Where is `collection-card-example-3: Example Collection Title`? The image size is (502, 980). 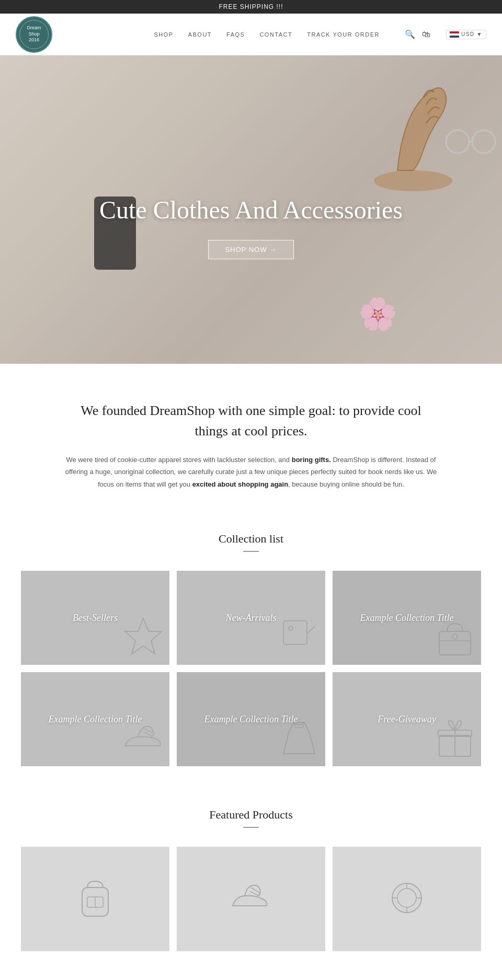 collection-card-example-3: Example Collection Title is located at coordinates (251, 719).